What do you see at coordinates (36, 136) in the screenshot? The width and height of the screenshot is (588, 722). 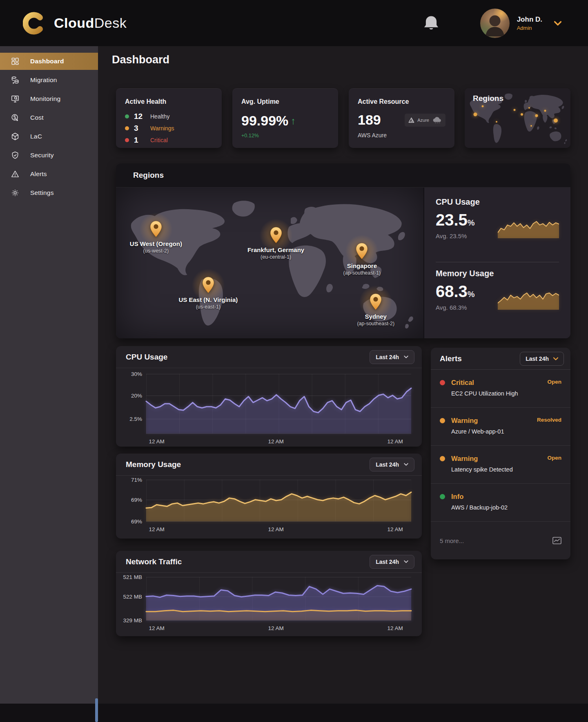 I see `sidebar-item-label: LaC` at bounding box center [36, 136].